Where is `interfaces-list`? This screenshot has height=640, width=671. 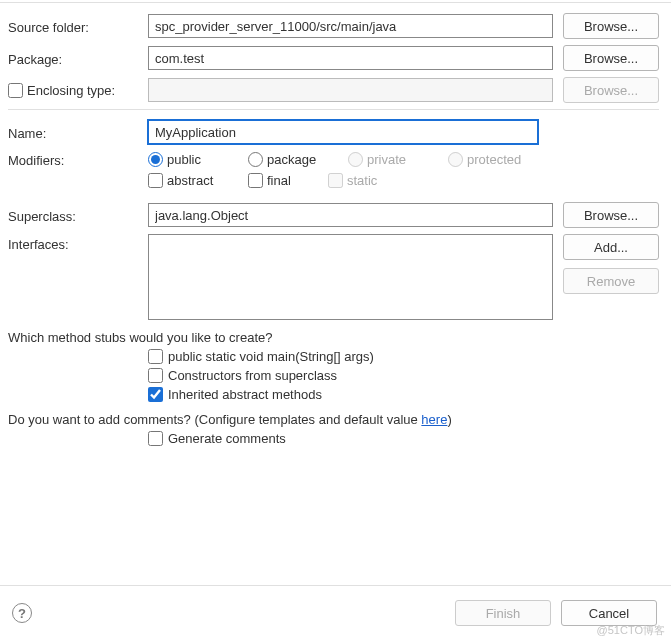
interfaces-list is located at coordinates (350, 277).